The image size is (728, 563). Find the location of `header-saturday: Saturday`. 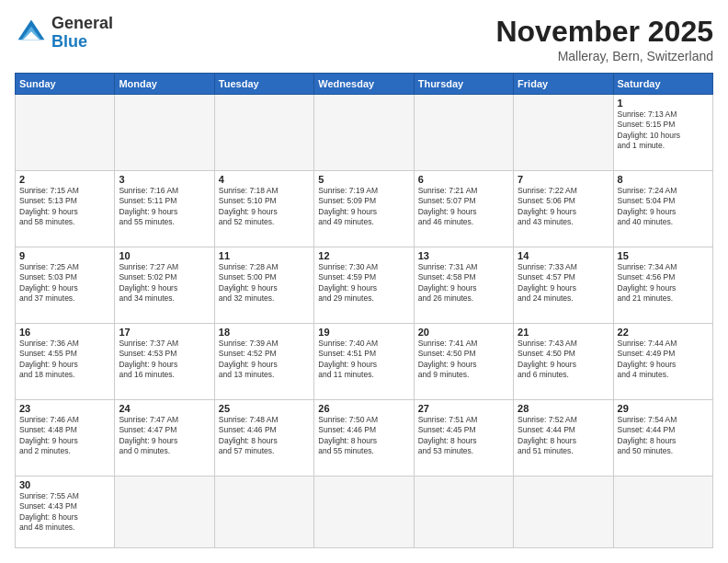

header-saturday: Saturday is located at coordinates (663, 85).